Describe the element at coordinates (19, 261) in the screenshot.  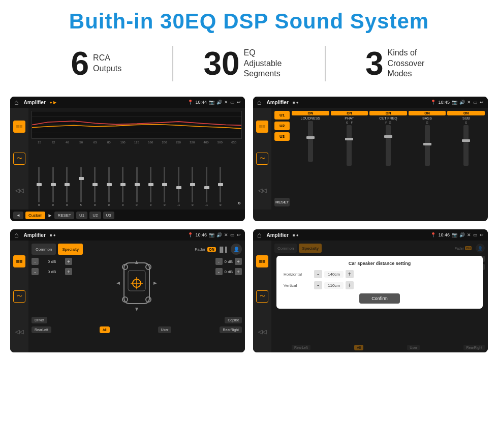
I see `screen3-eq-icon: ≡≡` at that location.